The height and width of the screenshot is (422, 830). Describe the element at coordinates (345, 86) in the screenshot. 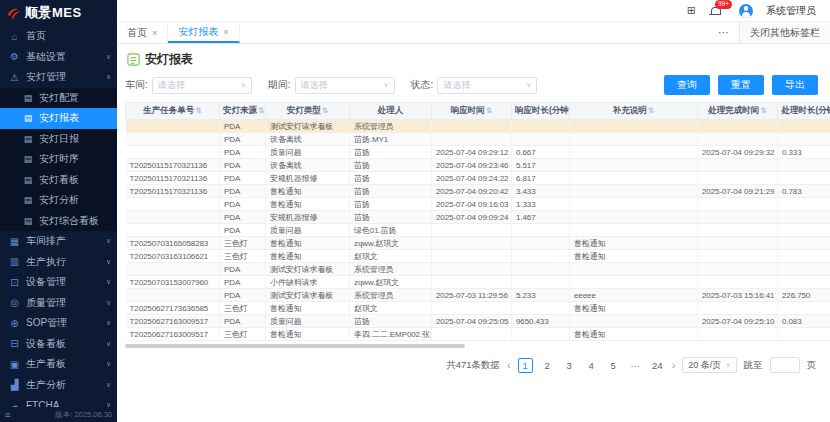

I see `period-select: 请选择∨` at that location.